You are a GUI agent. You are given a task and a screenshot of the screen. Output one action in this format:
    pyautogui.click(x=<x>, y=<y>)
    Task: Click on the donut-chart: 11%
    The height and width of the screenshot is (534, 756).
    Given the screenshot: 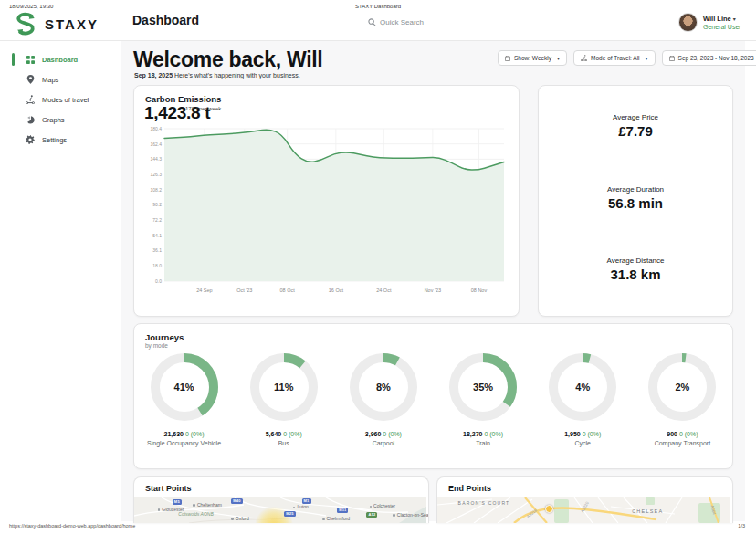 What is the action you would take?
    pyautogui.click(x=284, y=387)
    